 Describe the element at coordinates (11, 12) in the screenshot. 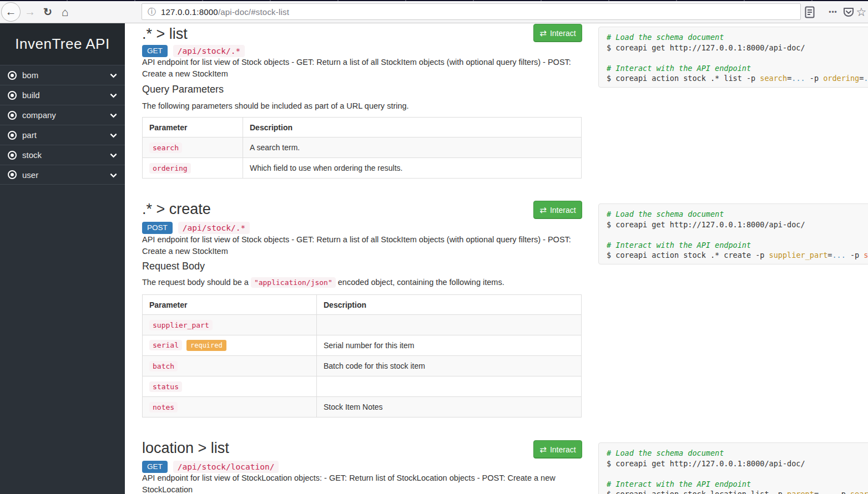

I see `back-icon: ←` at that location.